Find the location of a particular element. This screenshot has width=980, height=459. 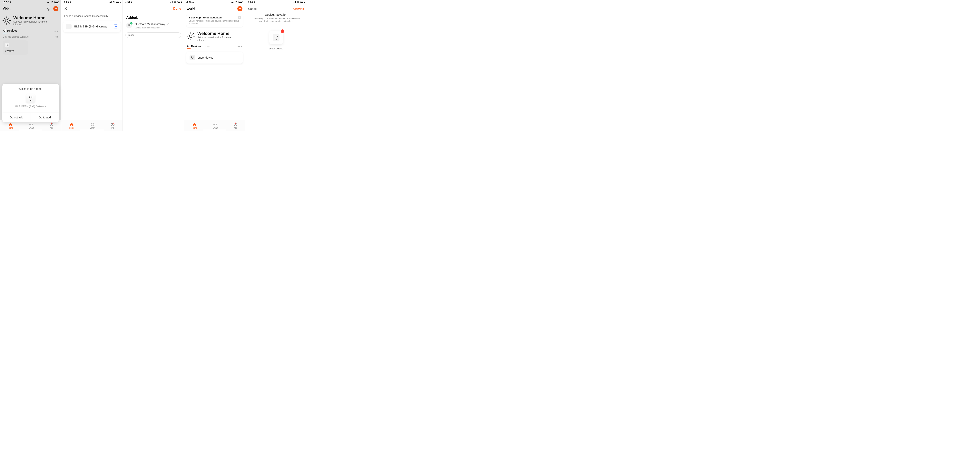

close-button: ✕ is located at coordinates (65, 8).